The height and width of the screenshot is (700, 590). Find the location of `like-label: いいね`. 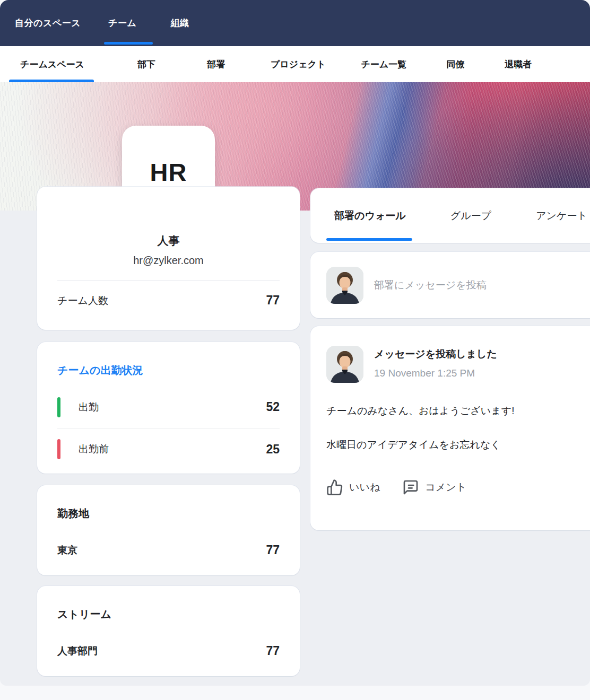

like-label: いいね is located at coordinates (365, 487).